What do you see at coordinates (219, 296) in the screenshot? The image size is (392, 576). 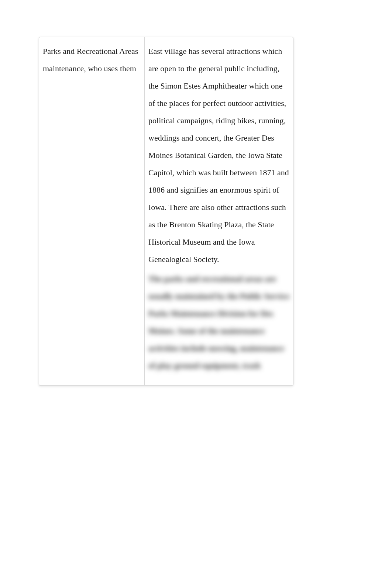 I see `blurred-line: usually maintained by the Public Service` at bounding box center [219, 296].